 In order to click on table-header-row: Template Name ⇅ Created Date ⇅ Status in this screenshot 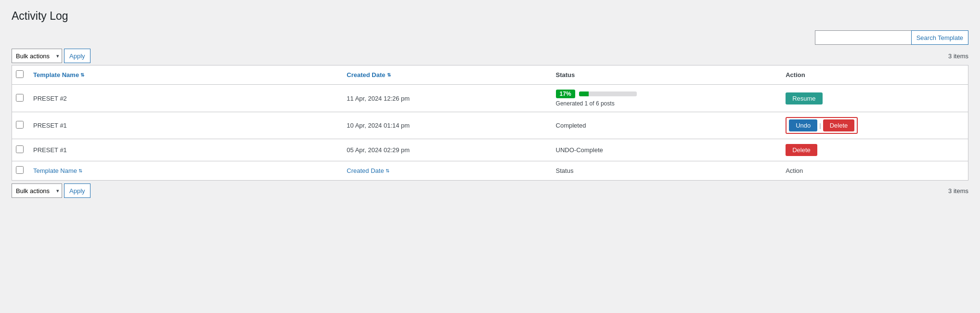, I will do `click(490, 75)`.